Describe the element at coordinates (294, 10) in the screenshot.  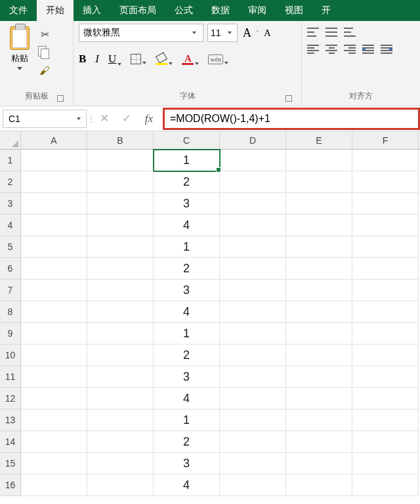
I see `tab-view: 视图` at that location.